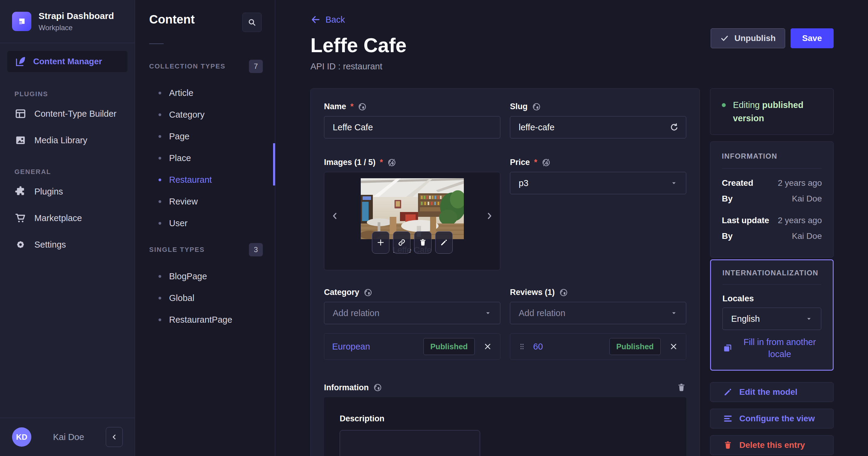 The height and width of the screenshot is (456, 868). I want to click on carousel-prev-button, so click(335, 216).